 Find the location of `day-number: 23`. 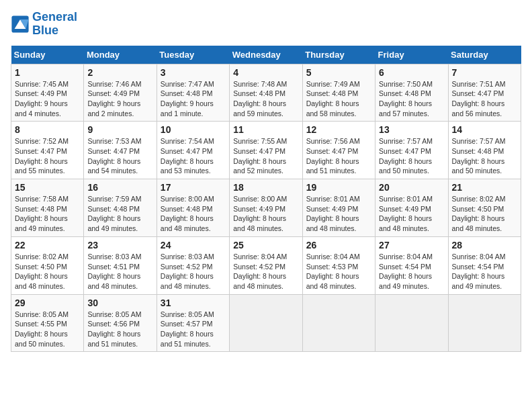

day-number: 23 is located at coordinates (120, 245).